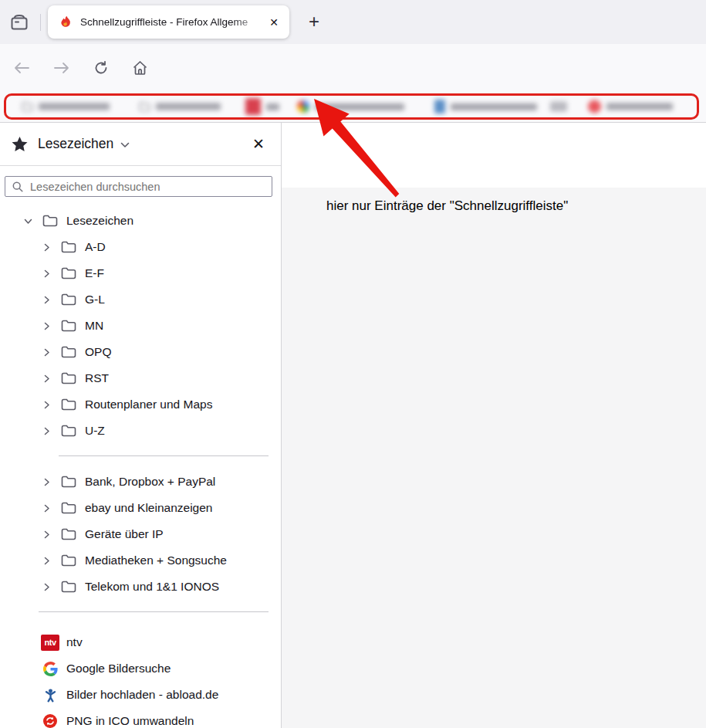 Image resolution: width=706 pixels, height=728 pixels. What do you see at coordinates (50, 721) in the screenshot?
I see `convertico-icon` at bounding box center [50, 721].